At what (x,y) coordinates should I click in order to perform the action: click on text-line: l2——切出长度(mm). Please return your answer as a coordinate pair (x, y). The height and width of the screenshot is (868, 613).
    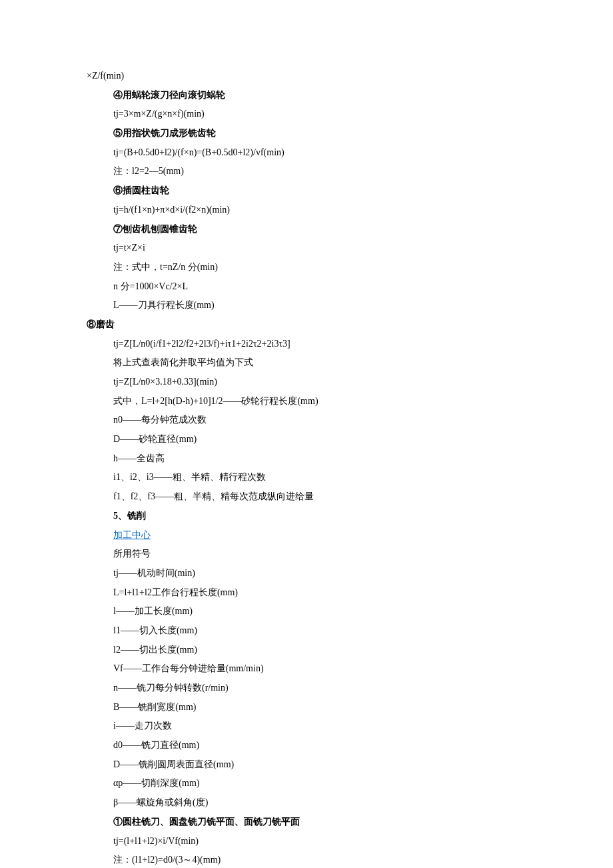
    Looking at the image, I should click on (306, 651).